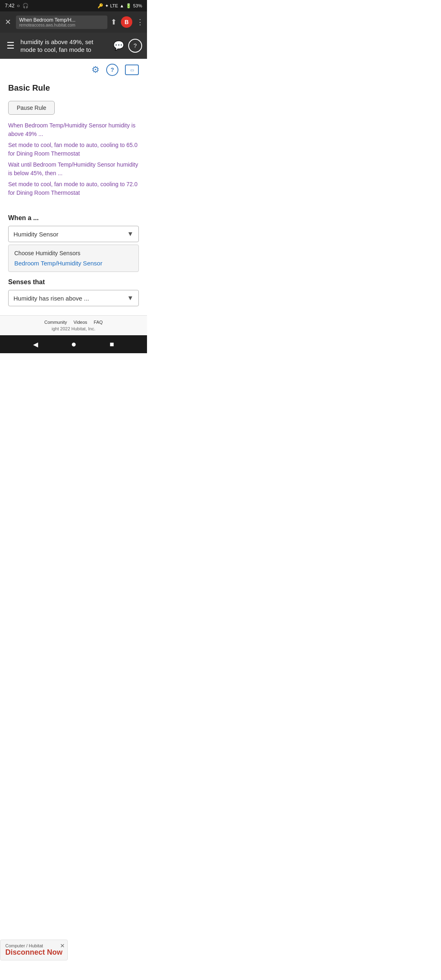 This screenshot has height=980, width=441. Describe the element at coordinates (135, 46) in the screenshot. I see `help-button: ?` at that location.